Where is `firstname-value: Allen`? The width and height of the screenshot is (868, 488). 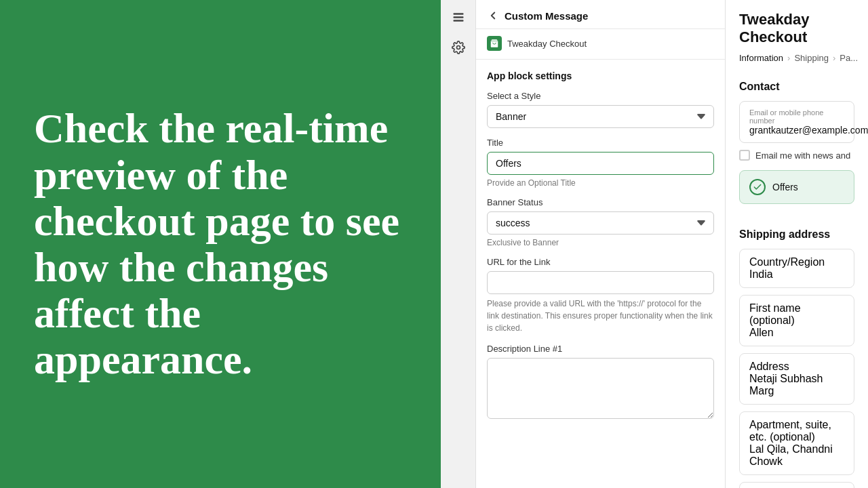
firstname-value: Allen is located at coordinates (797, 333).